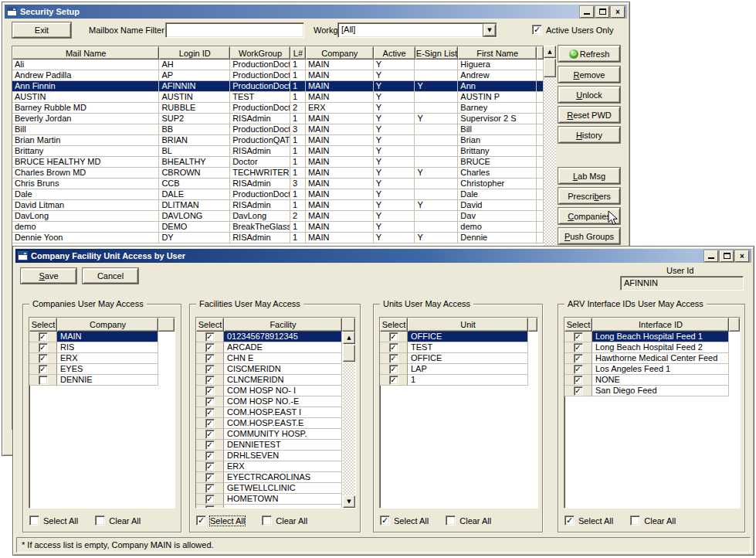 The image size is (756, 558). Describe the element at coordinates (23, 256) in the screenshot. I see `app-icon` at that location.